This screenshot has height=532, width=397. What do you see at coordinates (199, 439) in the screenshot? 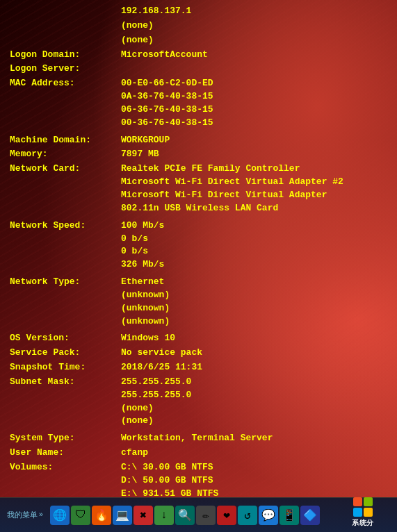
I see `table-row: System Type: Workstation, Terminal Serve…` at bounding box center [199, 439].